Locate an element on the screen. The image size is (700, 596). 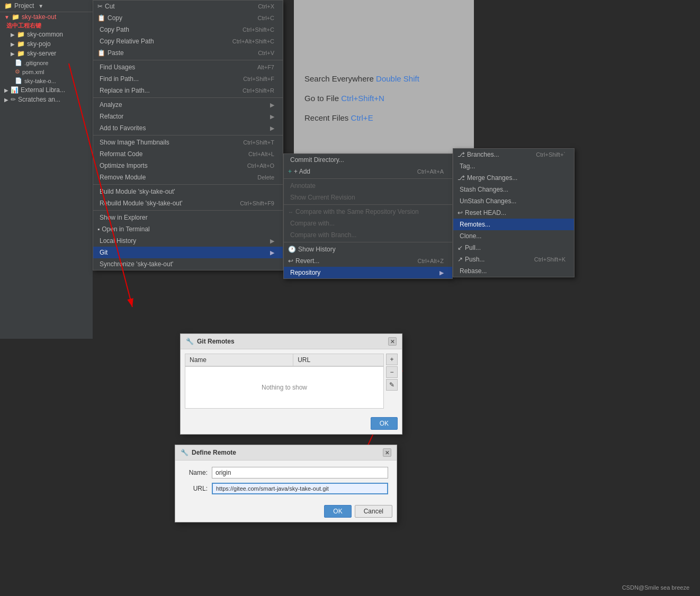
menu-item-git: Git ▶ is located at coordinates (188, 252).